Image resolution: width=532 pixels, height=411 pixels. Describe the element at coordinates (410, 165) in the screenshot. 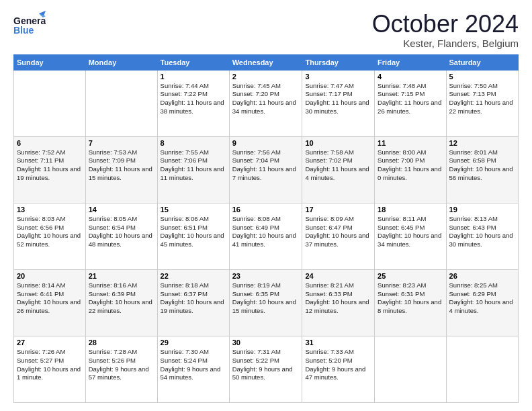

I see `day-info: Sunrise: 8:00 AMSunset: 7:00 PMDaylight:…` at that location.